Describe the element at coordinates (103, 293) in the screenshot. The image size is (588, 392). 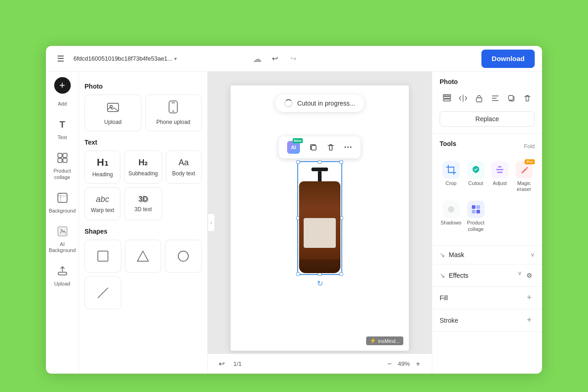
I see `line-shape-item` at that location.